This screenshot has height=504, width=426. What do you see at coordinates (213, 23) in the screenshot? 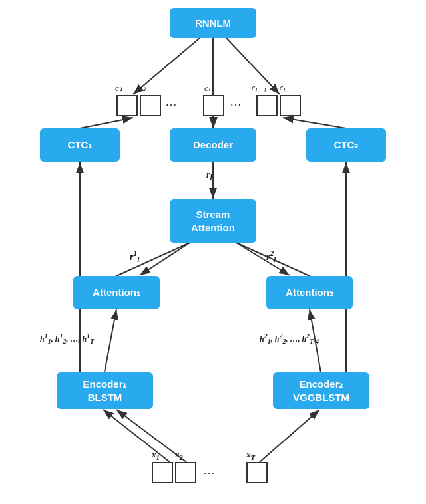
I see `rnnlm-box: RNNLM` at bounding box center [213, 23].